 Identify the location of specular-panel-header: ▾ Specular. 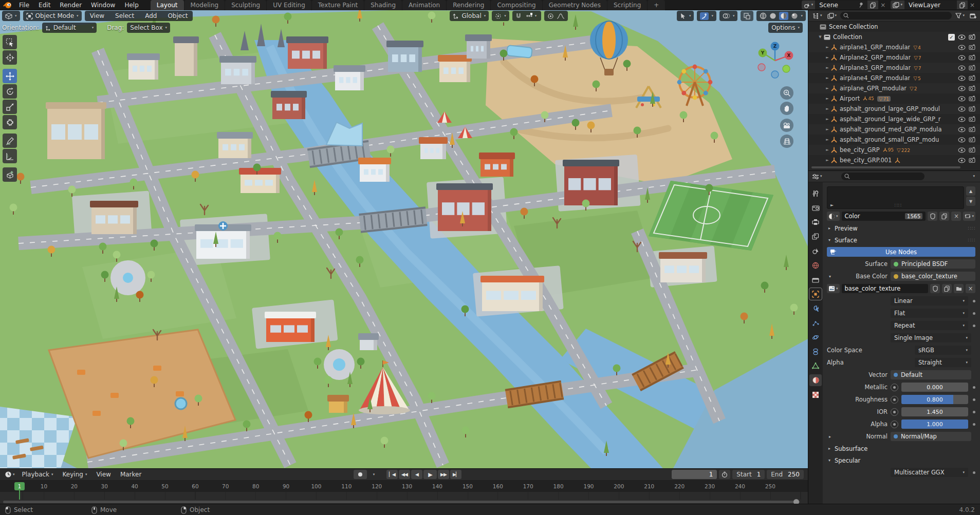
(901, 460).